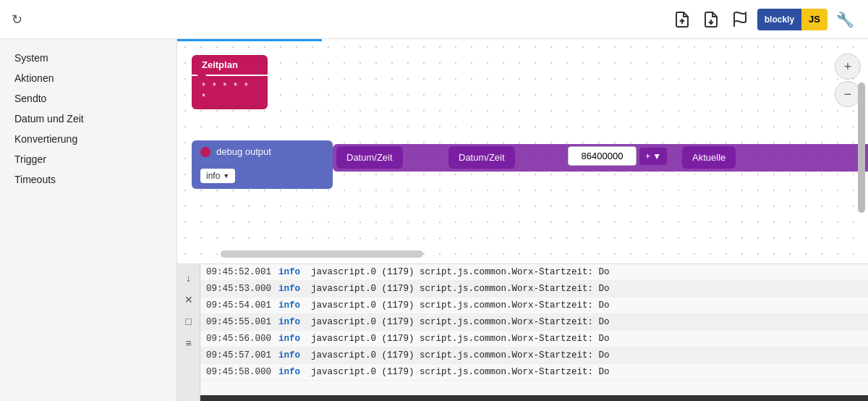 The image size is (868, 401). I want to click on log-horizontal-scrollbar, so click(534, 398).